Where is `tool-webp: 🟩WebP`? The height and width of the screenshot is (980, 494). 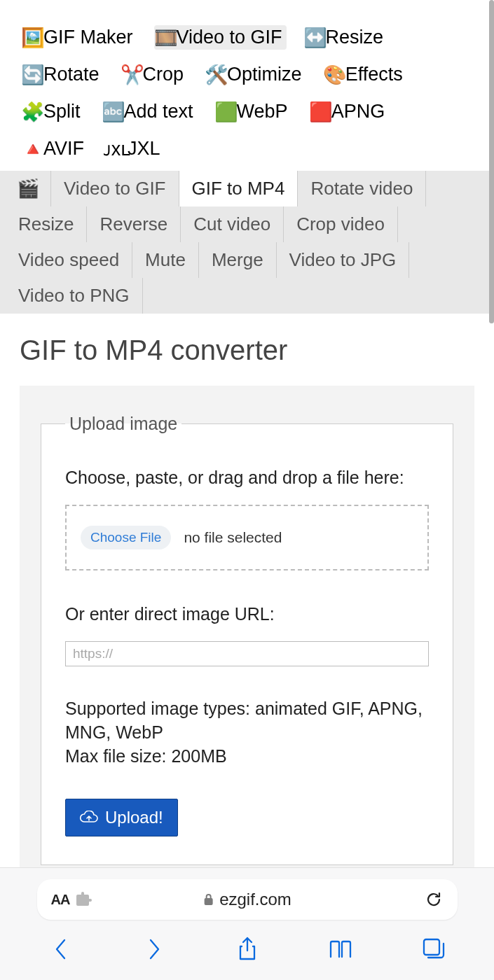
tool-webp: 🟩WebP is located at coordinates (254, 112).